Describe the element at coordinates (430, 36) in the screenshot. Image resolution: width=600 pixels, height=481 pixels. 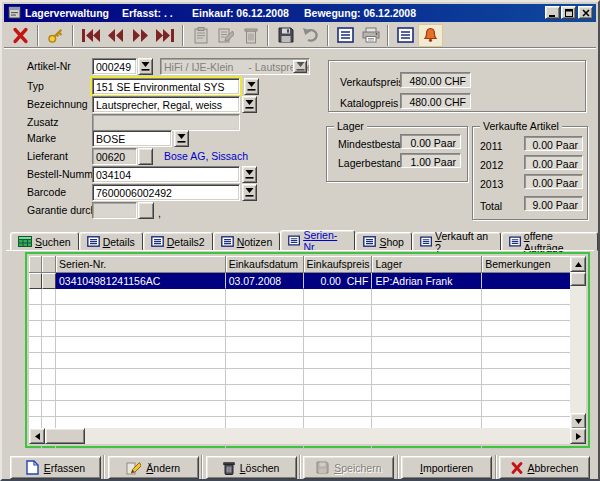
I see `alarm-bell-icon` at that location.